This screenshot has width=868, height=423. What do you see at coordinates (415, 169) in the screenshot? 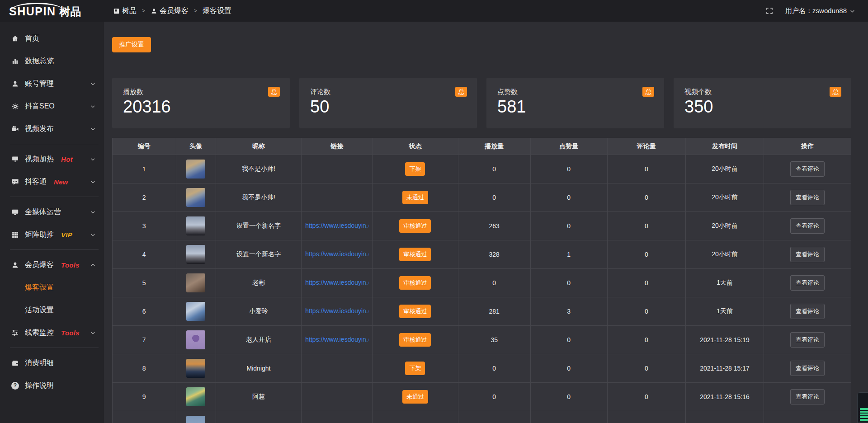
I see `status-badge: 下架` at bounding box center [415, 169].